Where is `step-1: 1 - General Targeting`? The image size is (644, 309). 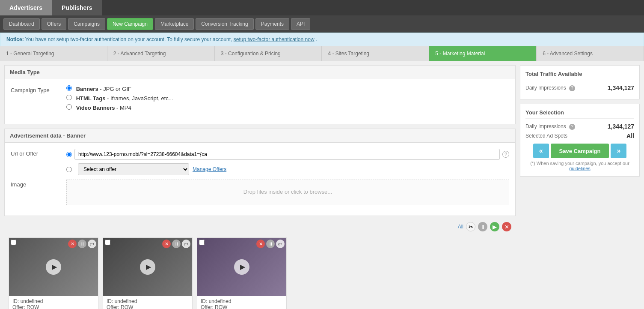 step-1: 1 - General Targeting is located at coordinates (54, 54).